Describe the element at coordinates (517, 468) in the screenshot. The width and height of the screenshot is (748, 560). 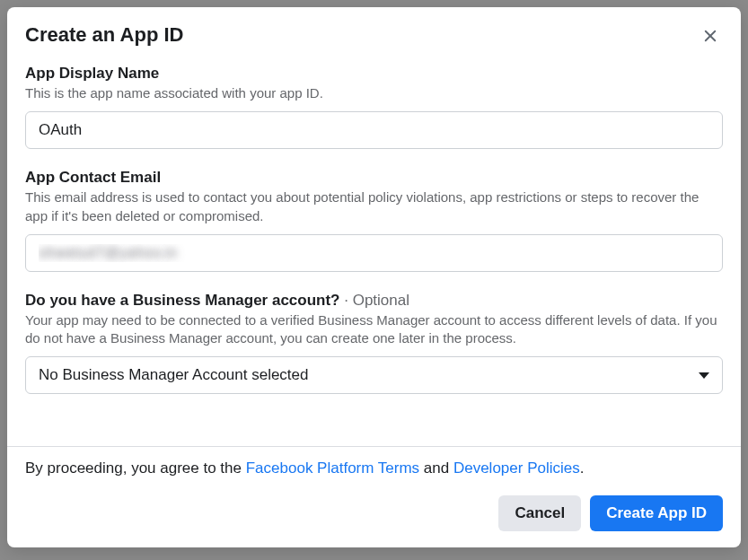
I see `developer-policies-link: Developer Policies` at that location.